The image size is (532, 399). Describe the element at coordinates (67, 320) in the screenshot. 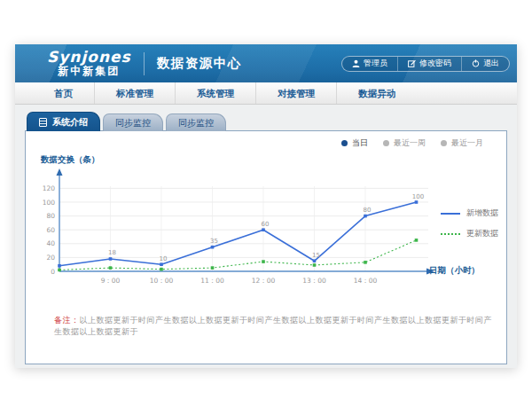

I see `note-prefix: 备注：` at that location.